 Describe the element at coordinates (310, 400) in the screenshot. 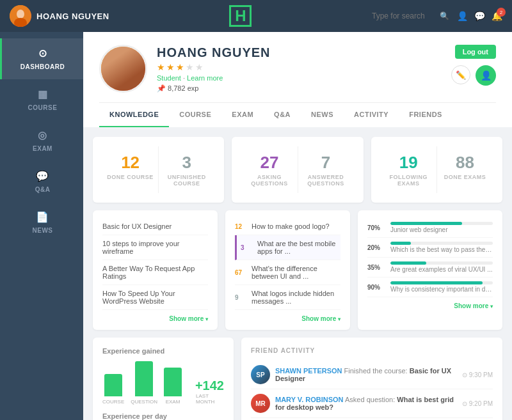

I see `friend-name-2: MARY V. ROBINSON` at that location.